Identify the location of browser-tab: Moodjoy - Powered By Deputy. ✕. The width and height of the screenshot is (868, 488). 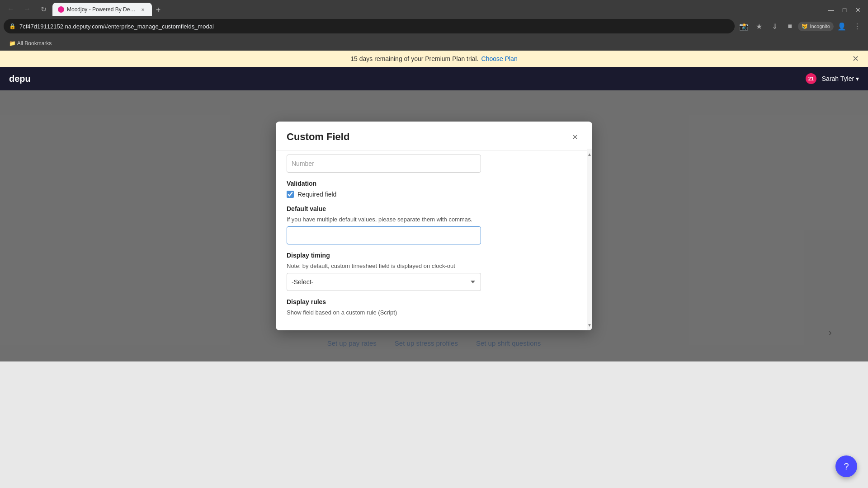
(102, 9).